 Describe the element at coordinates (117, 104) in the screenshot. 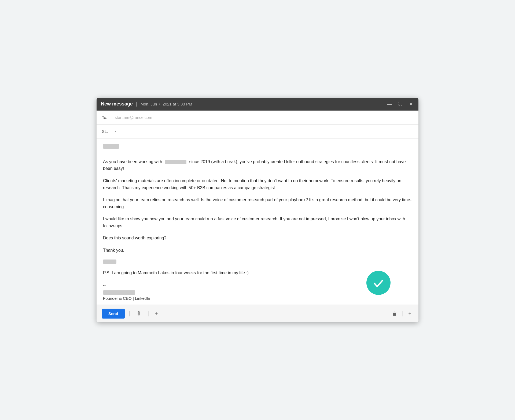

I see `window-title: New message` at that location.